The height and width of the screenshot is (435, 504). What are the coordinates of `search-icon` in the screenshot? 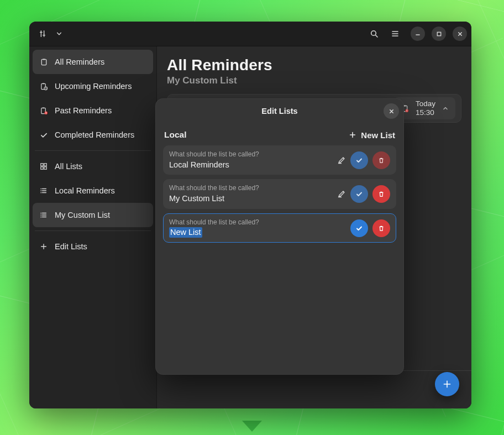 It's located at (374, 34).